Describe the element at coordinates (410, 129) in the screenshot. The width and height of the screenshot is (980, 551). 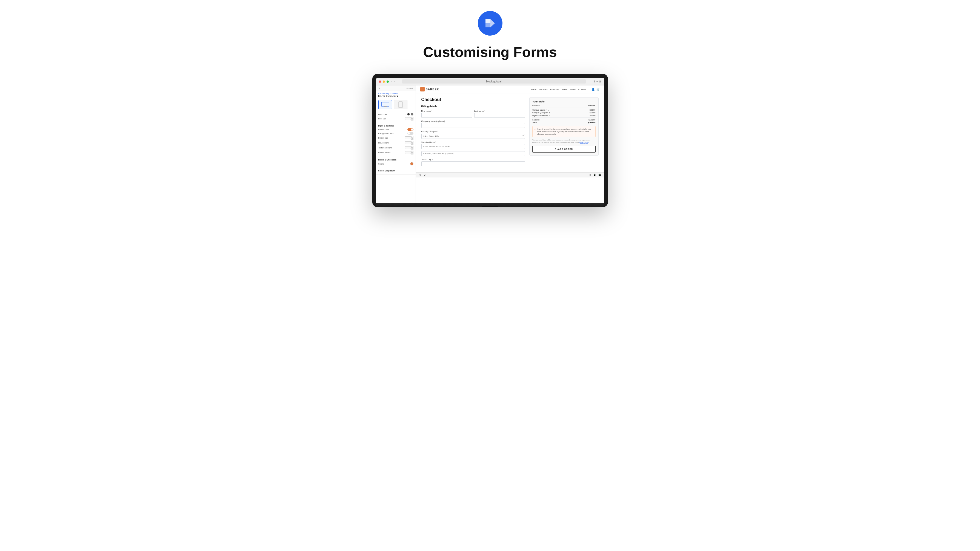
I see `border-color-toggle` at that location.